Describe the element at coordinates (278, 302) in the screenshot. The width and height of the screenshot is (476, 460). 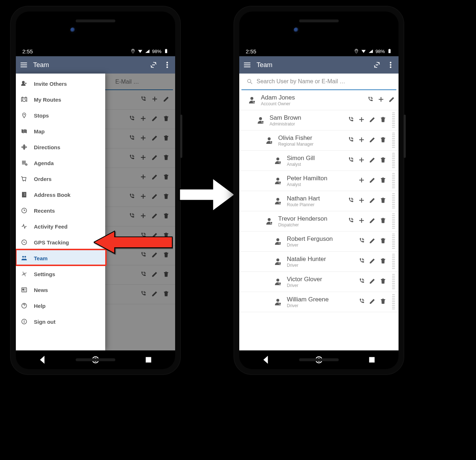
I see `role-icon` at that location.